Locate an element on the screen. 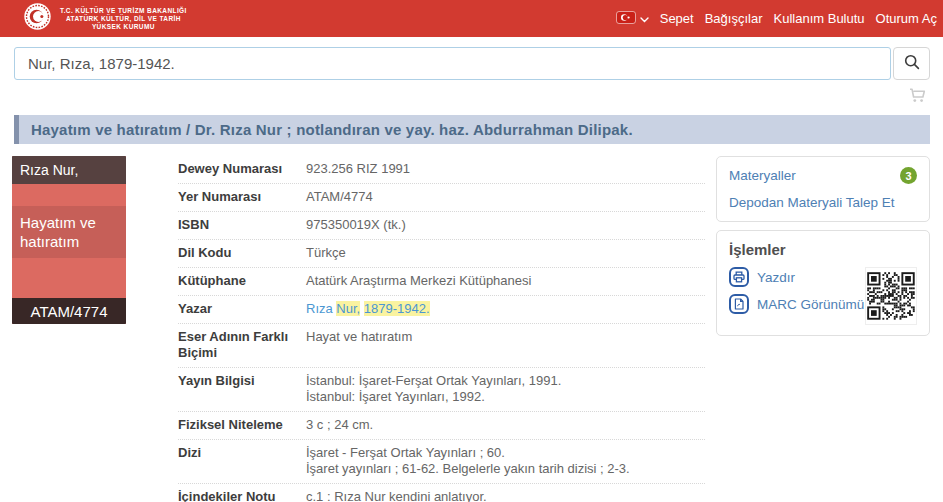  operations-heading: İşlemler is located at coordinates (823, 250).